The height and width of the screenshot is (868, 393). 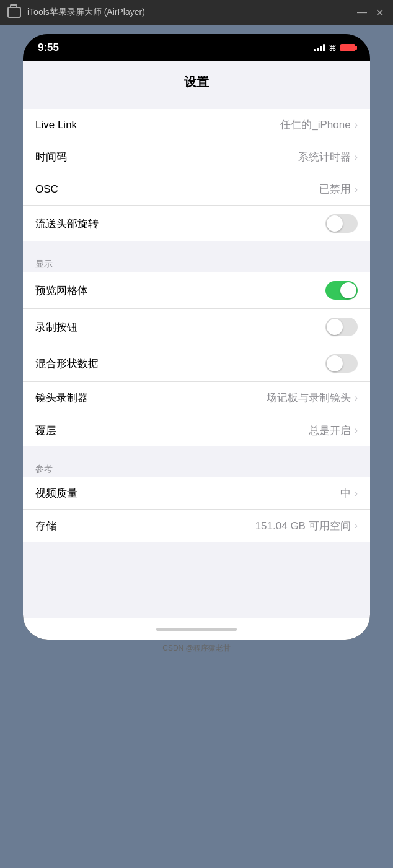 I want to click on record-button-toggle-knob, so click(x=335, y=327).